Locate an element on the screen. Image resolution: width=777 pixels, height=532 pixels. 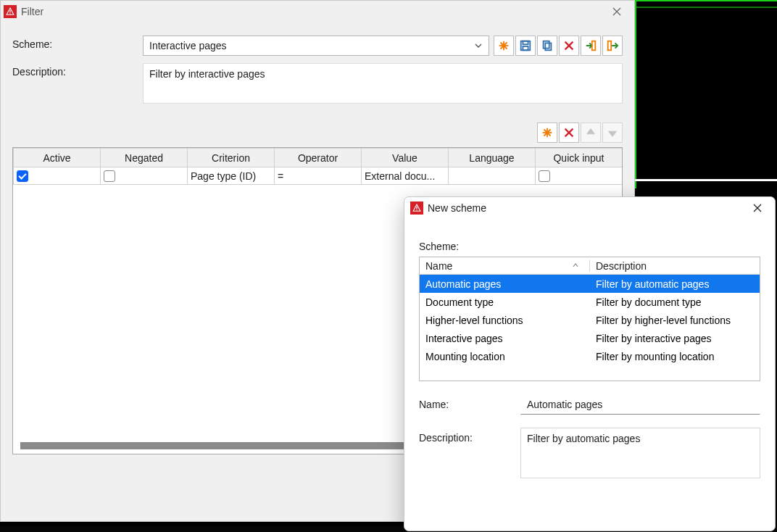
new-scheme-description-label: Description: is located at coordinates (470, 436).